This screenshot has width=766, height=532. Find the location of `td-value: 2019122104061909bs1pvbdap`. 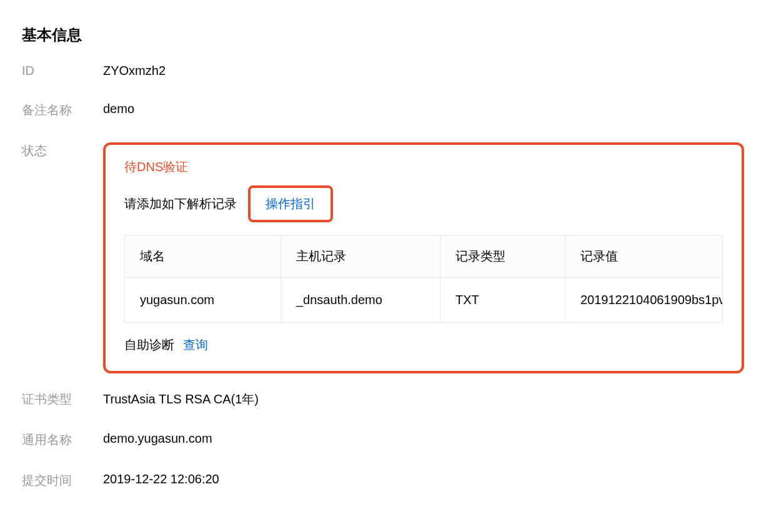

td-value: 2019122104061909bs1pvbdap is located at coordinates (644, 300).